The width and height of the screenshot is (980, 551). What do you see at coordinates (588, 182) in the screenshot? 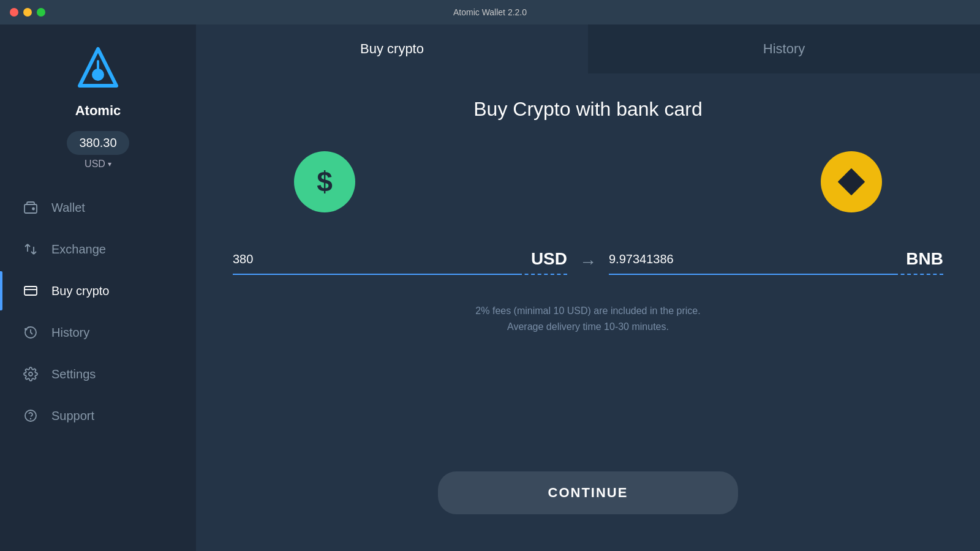
I see `currency-icons-row: $` at bounding box center [588, 182].